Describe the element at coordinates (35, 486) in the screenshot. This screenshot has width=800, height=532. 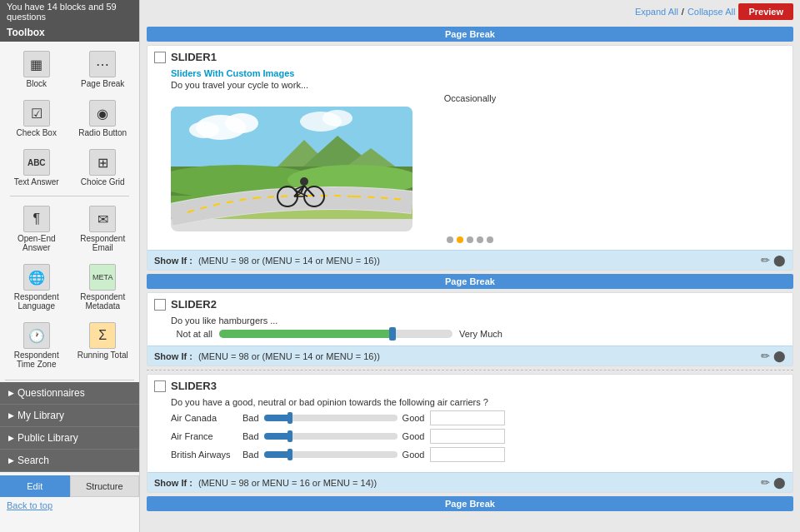
I see `tab-edit-label: Edit` at that location.